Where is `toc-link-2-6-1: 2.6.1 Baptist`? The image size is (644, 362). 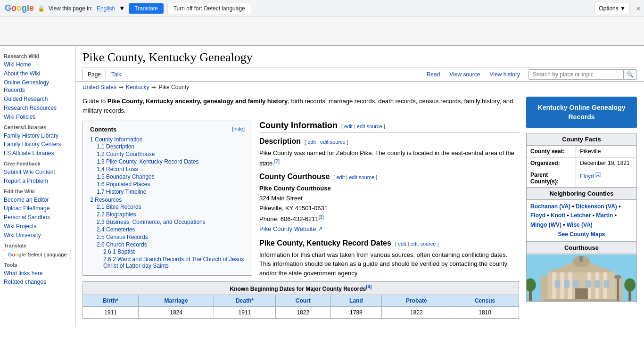 toc-link-2-6-1: 2.6.1 Baptist is located at coordinates (119, 252).